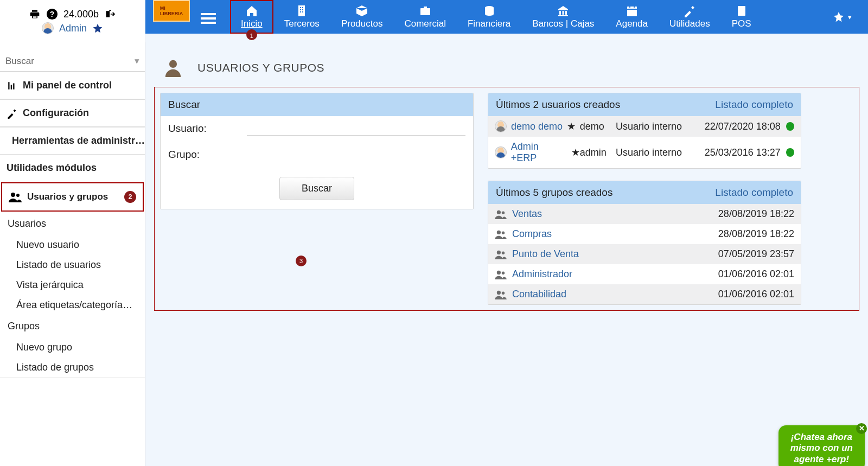 Image resolution: width=868 pixels, height=466 pixels. What do you see at coordinates (532, 234) in the screenshot?
I see `group-link: Compras` at bounding box center [532, 234].